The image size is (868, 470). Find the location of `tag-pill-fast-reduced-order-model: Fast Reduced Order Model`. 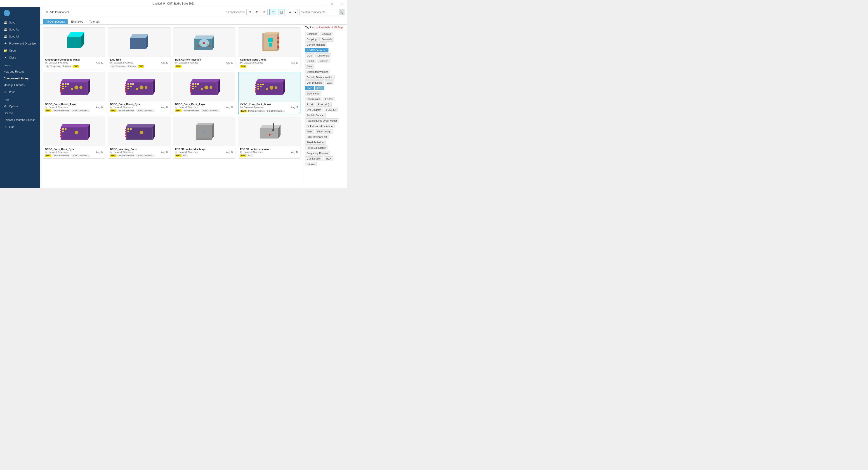

tag-pill-fast-reduced-order-model: Fast Reduced Order Model is located at coordinates (322, 121).